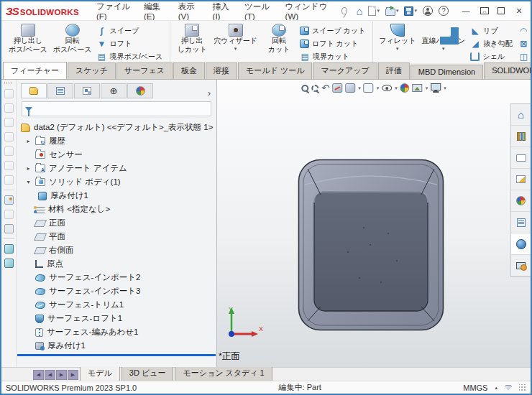 The height and width of the screenshot is (395, 532). Describe the element at coordinates (350, 88) in the screenshot. I see `view-orientation-icon` at that location.